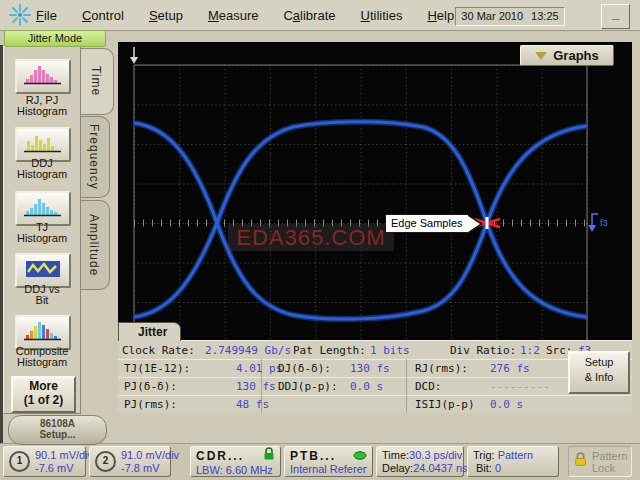 The image size is (640, 480). Describe the element at coordinates (43, 271) in the screenshot. I see `ddj-vs-bit-icon` at that location.